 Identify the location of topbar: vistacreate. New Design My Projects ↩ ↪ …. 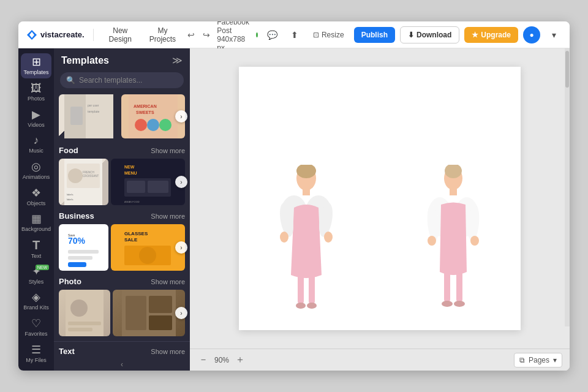
(294, 35).